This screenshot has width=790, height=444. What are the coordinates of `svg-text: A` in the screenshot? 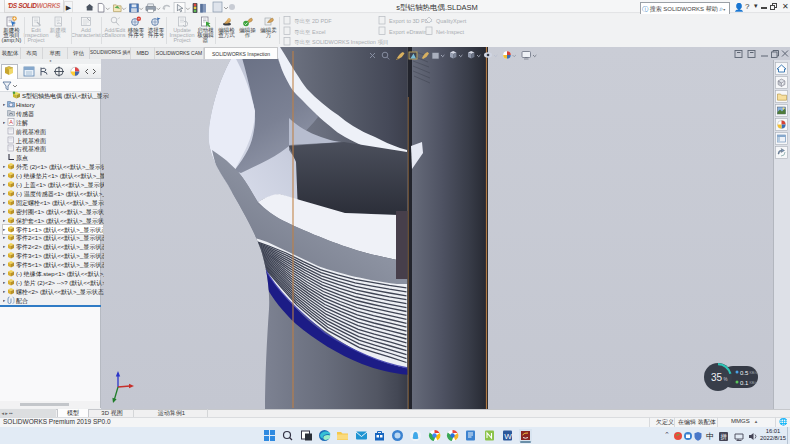 It's located at (11, 122).